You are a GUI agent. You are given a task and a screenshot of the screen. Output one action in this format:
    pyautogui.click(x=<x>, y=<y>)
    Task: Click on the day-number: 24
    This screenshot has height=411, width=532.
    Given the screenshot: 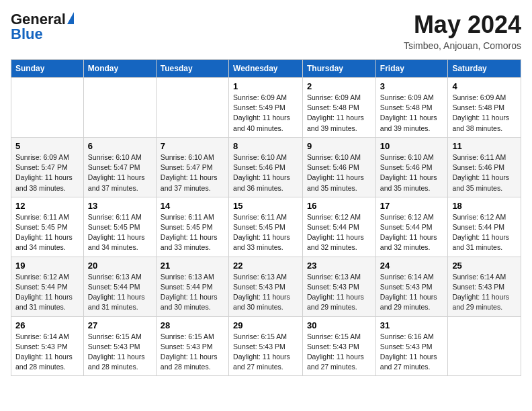 What is the action you would take?
    pyautogui.click(x=412, y=266)
    